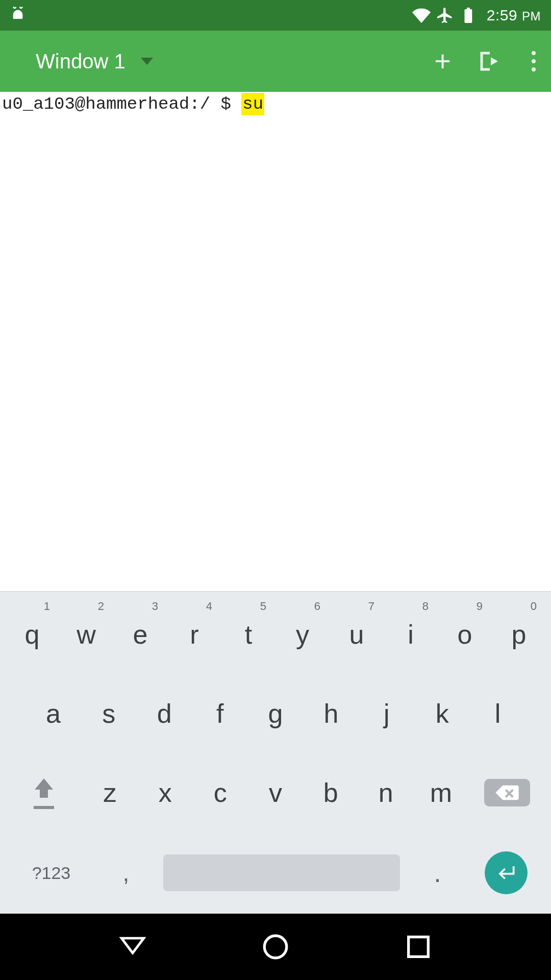 The image size is (551, 980). I want to click on key-e: 3e, so click(140, 634).